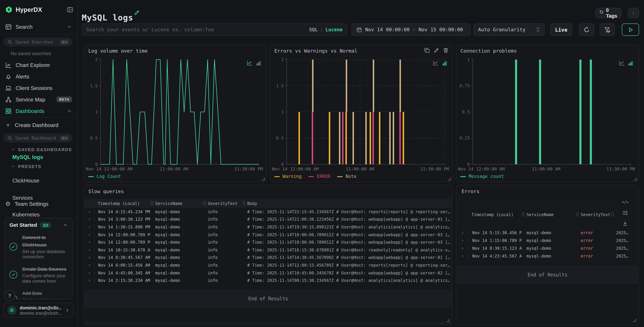 This screenshot has width=644, height=327. Describe the element at coordinates (268, 265) in the screenshot. I see `table-row: › Nov 14 6:00:15.456 AM mysql-demo info …` at that location.